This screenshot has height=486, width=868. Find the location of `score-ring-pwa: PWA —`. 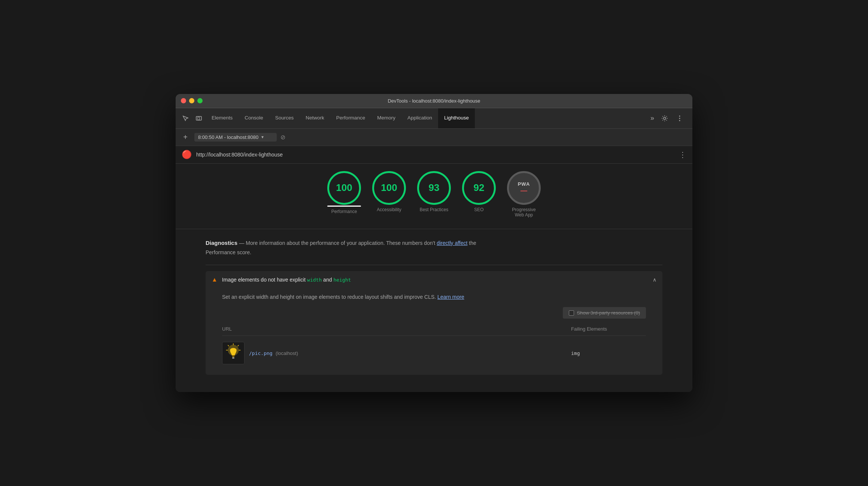

score-ring-pwa: PWA — is located at coordinates (524, 188).